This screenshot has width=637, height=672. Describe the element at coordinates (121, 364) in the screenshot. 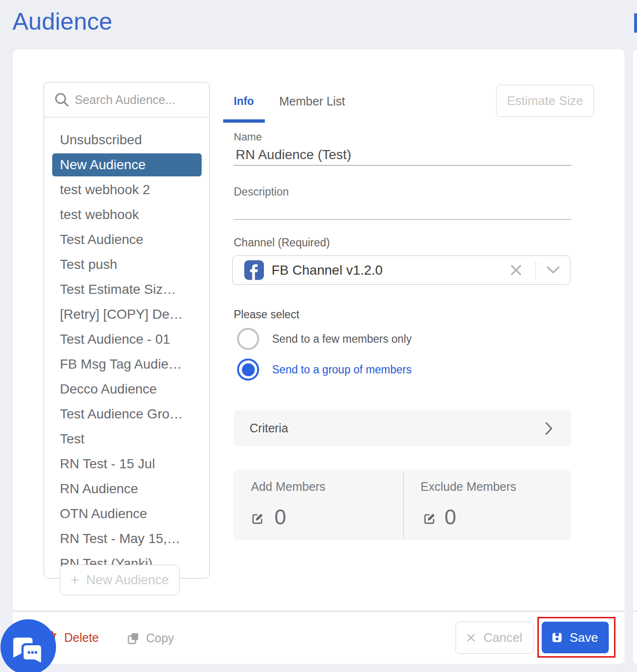

I see `audience-list-item-label: FB Msg Tag Audie…` at that location.